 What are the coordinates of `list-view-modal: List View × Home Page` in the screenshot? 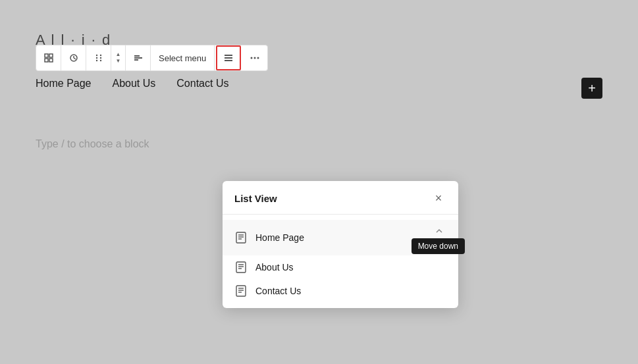 It's located at (340, 245).